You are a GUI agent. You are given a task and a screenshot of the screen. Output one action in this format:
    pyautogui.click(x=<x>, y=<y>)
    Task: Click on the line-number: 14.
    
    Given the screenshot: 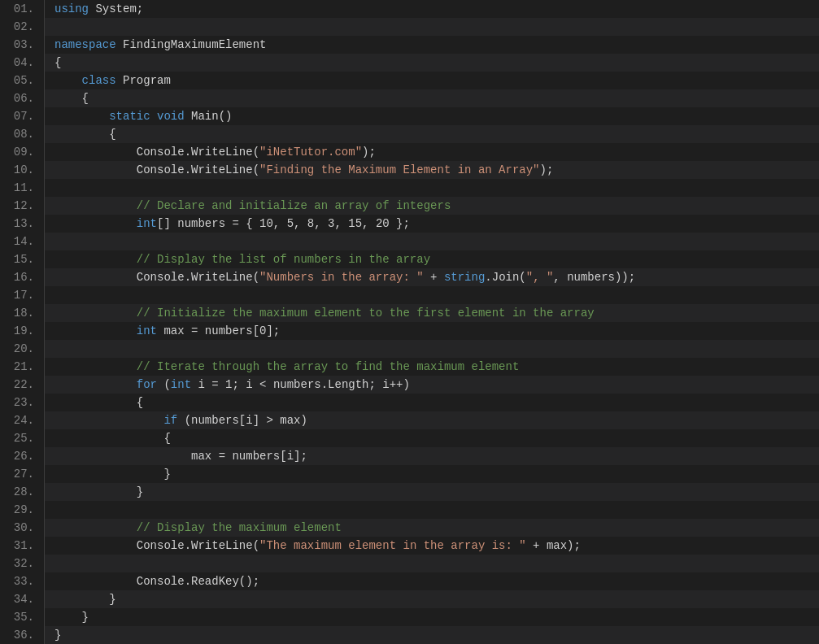 What is the action you would take?
    pyautogui.click(x=23, y=242)
    